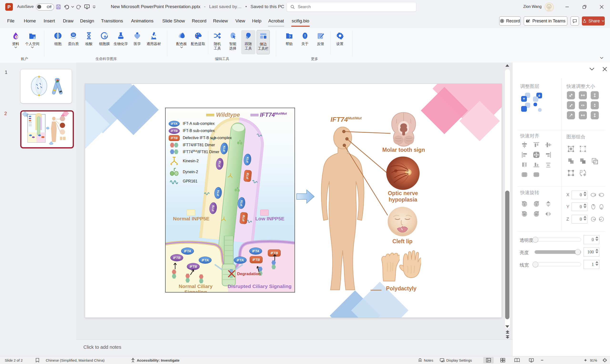 The image size is (610, 364). I want to click on record-button: Record, so click(510, 21).